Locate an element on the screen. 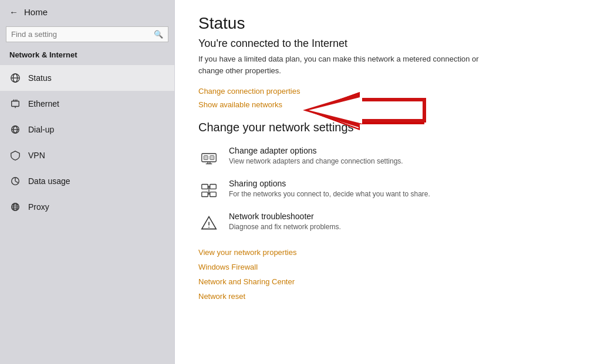 The image size is (601, 364). sidebar-item-ethernet-label: Ethernet is located at coordinates (43, 104).